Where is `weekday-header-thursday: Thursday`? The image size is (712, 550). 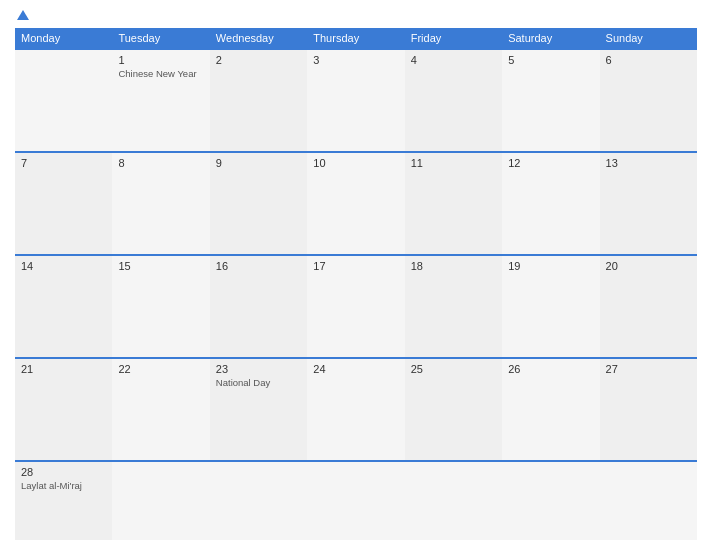 weekday-header-thursday: Thursday is located at coordinates (356, 38).